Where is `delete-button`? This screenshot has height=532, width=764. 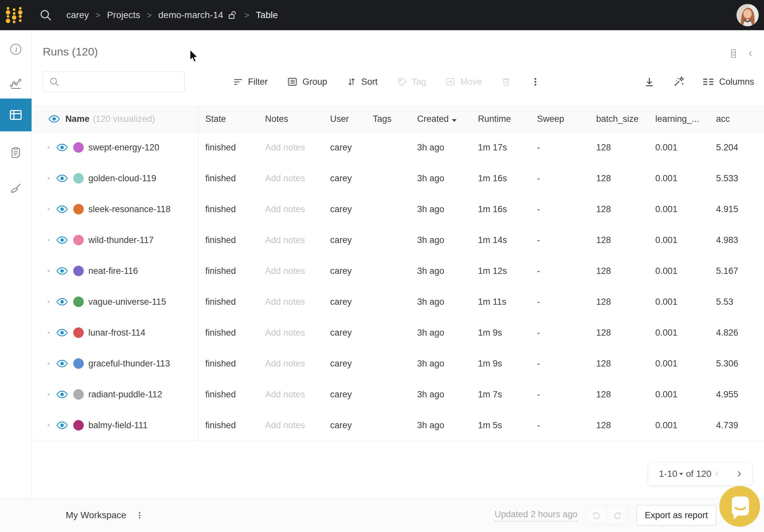 delete-button is located at coordinates (506, 82).